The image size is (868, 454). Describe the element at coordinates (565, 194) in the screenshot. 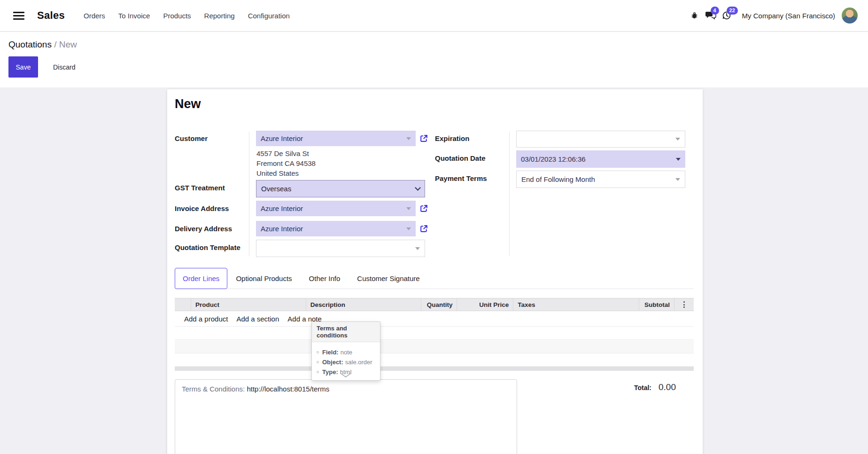

I see `form-right-column: Expiration Quotation Date 03/01/` at that location.